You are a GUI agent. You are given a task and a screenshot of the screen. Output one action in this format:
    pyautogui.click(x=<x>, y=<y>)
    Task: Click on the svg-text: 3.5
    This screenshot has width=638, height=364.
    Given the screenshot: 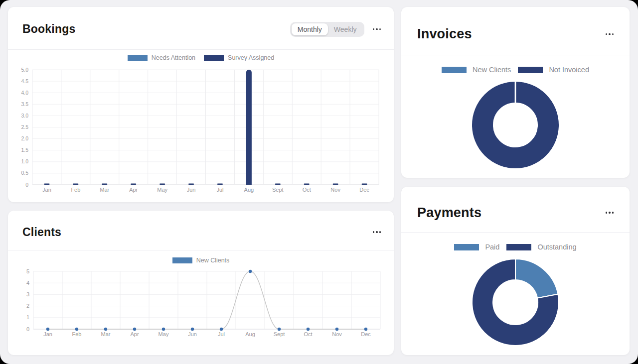 What is the action you would take?
    pyautogui.click(x=25, y=104)
    